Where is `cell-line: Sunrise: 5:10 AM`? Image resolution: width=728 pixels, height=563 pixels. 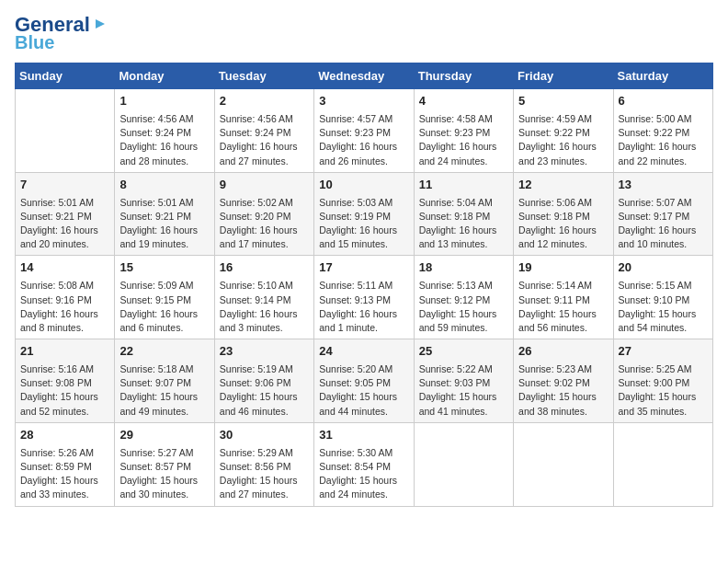
cell-line: Sunrise: 5:10 AM is located at coordinates (256, 285).